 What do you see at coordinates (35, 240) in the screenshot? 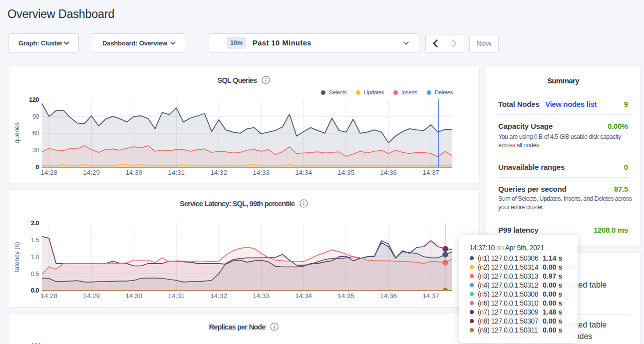
I see `svg-text: 1.5` at bounding box center [35, 240].